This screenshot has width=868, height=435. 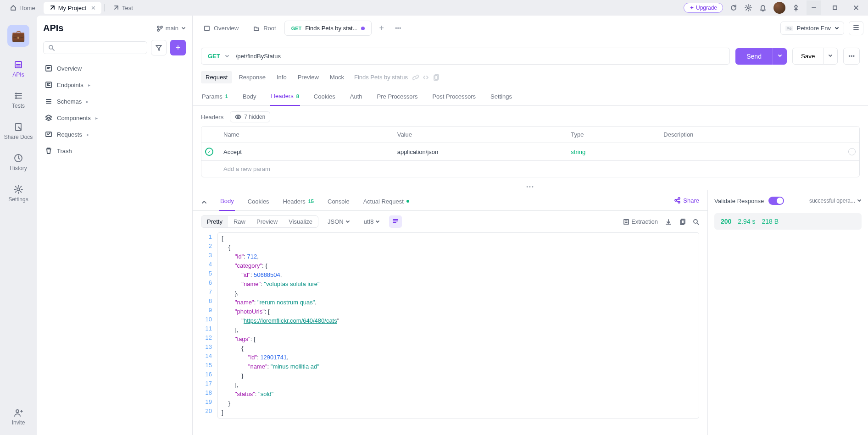 I want to click on link-icon, so click(x=416, y=77).